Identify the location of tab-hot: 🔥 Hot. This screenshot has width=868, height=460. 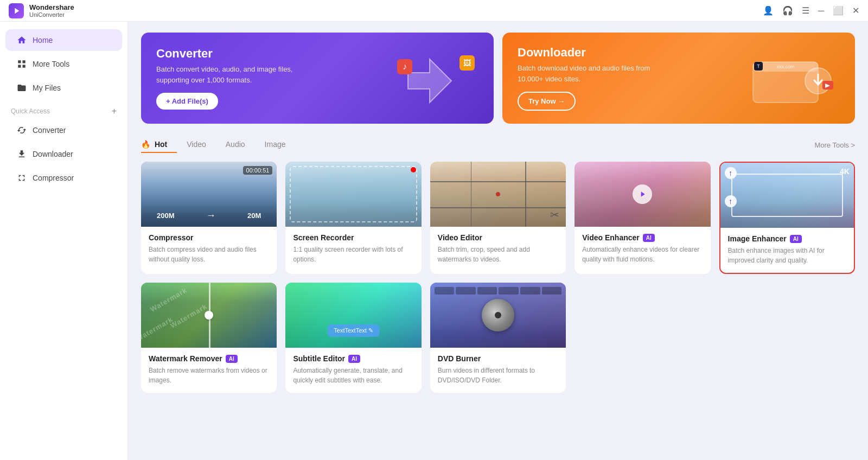
(159, 145).